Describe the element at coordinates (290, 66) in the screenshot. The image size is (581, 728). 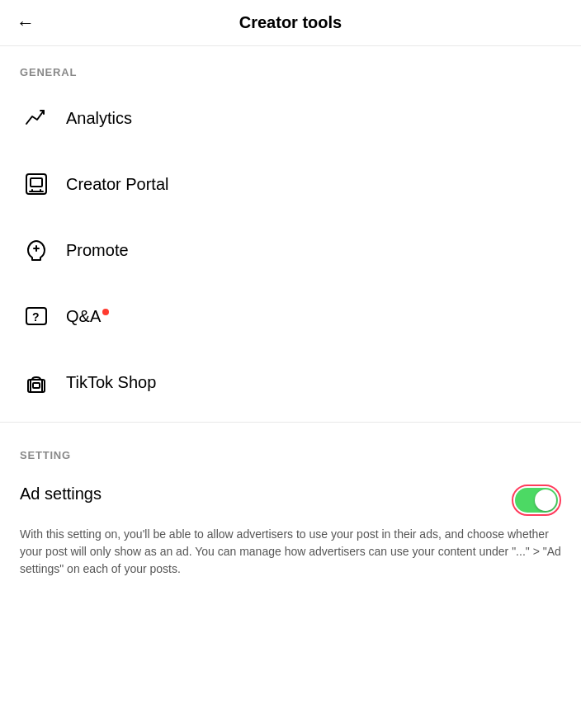
I see `general-section-label: GENERAL` at that location.